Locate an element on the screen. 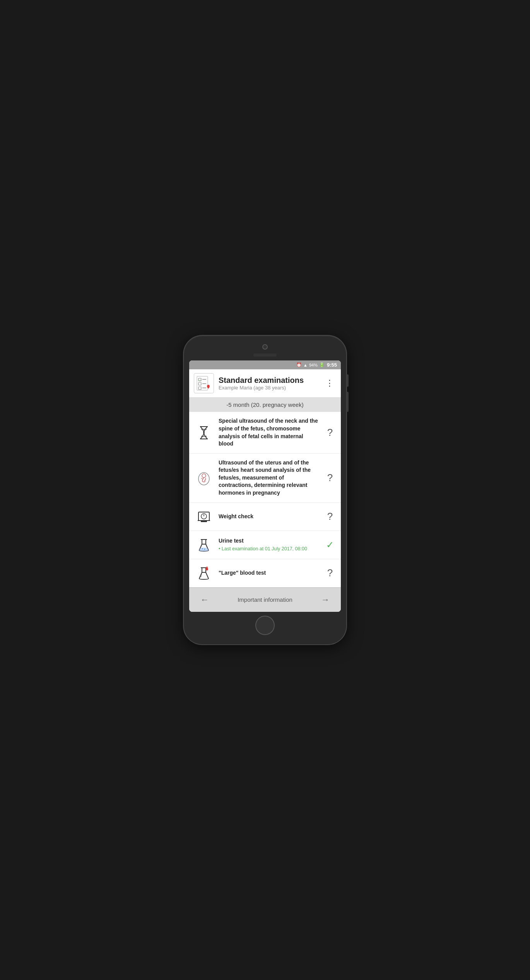 Image resolution: width=530 pixels, height=980 pixels. exam-title-blood: "Large" blood test is located at coordinates (269, 573).